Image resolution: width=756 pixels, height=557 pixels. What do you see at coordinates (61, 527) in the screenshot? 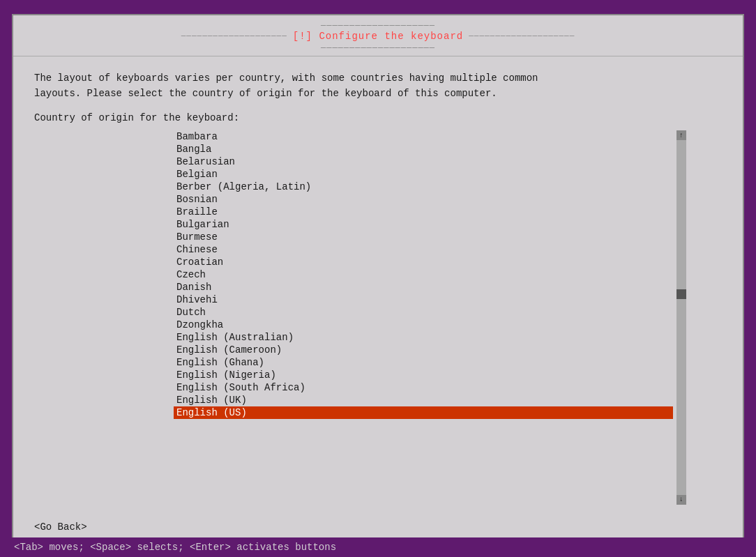
I see `go-back-button: <Go Back>` at bounding box center [61, 527].